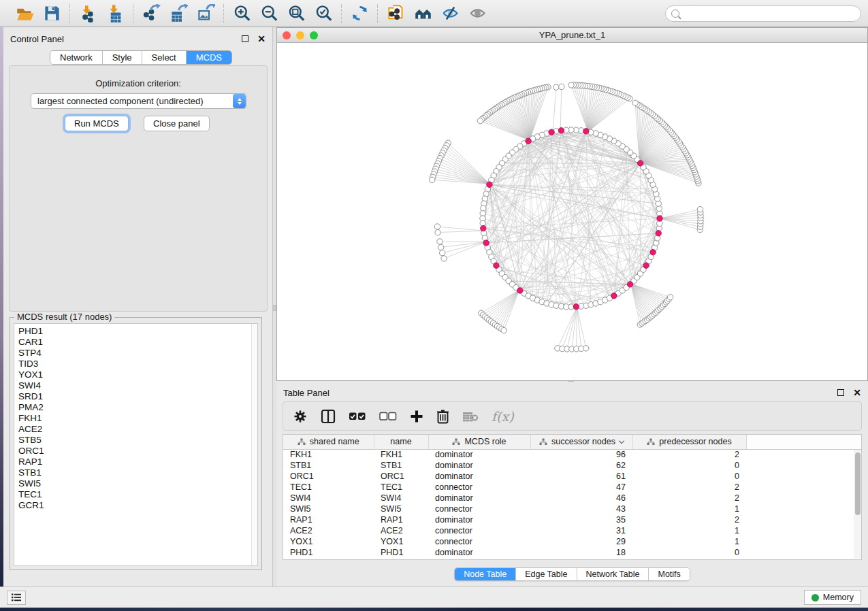 This screenshot has height=611, width=868. What do you see at coordinates (443, 416) in the screenshot?
I see `delete-column-icon` at bounding box center [443, 416].